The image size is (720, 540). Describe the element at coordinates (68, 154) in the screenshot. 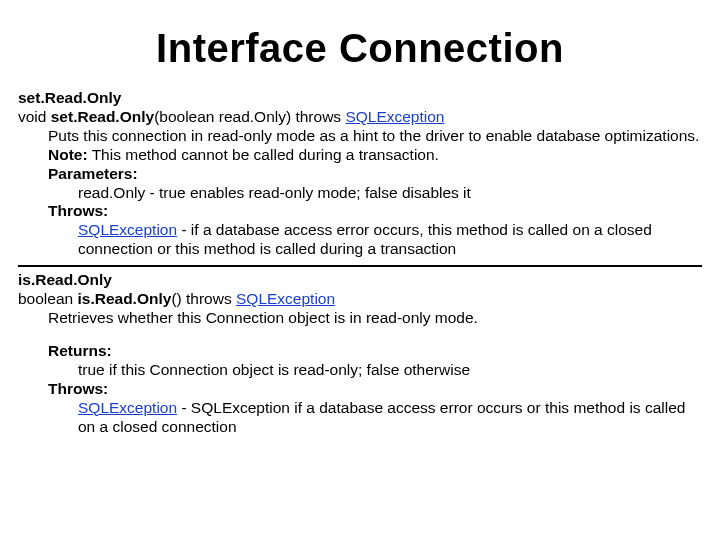

I see `note-label: Note:` at that location.